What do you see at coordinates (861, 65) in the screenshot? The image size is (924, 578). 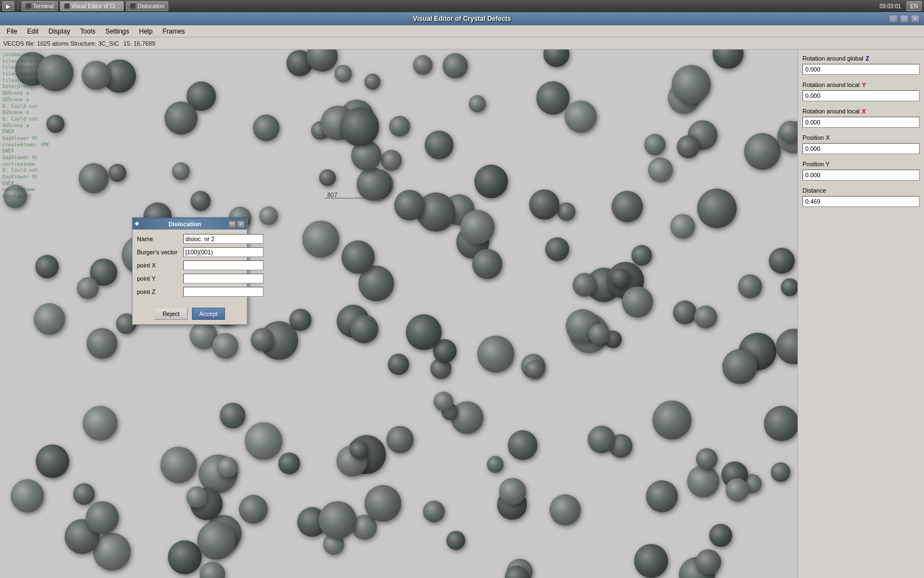 I see `rotation-global-z-row: Rotation around global Z` at bounding box center [861, 65].